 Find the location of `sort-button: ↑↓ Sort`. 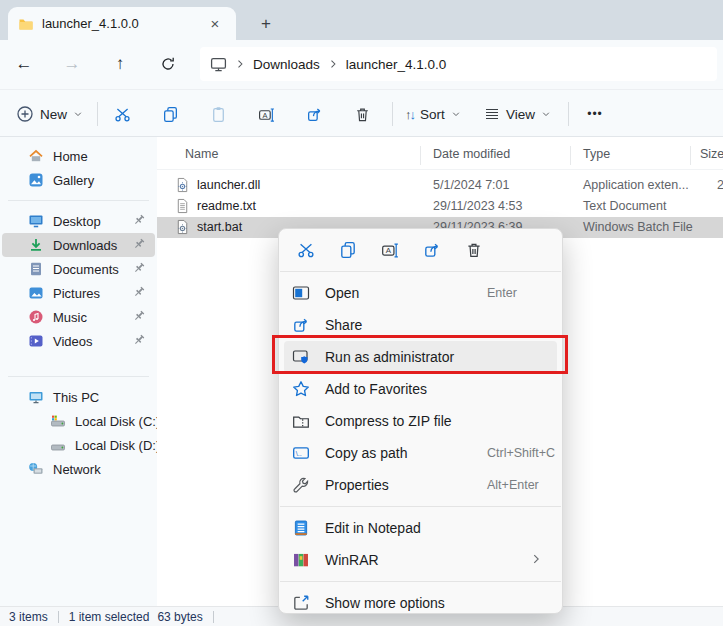

sort-button: ↑↓ Sort is located at coordinates (433, 114).